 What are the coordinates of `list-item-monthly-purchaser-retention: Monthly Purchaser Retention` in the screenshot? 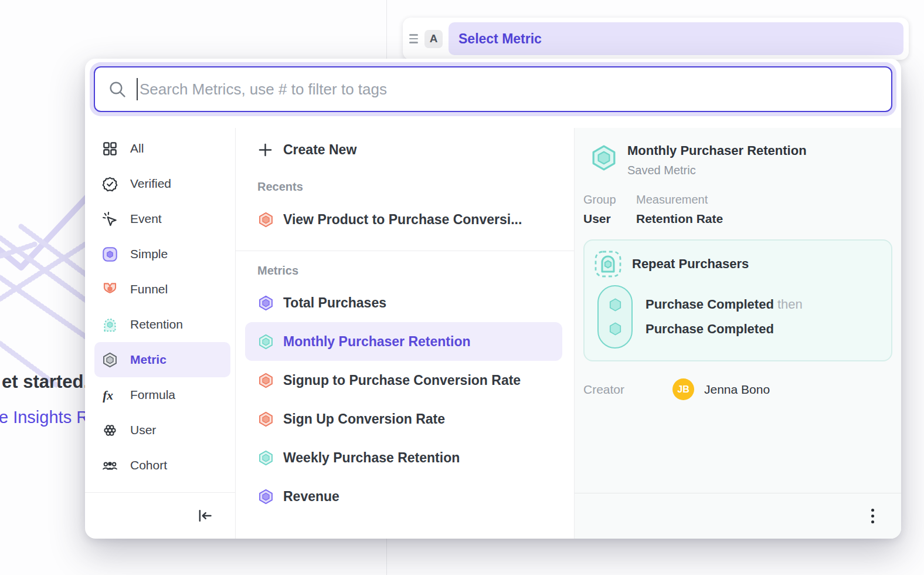 It's located at (403, 341).